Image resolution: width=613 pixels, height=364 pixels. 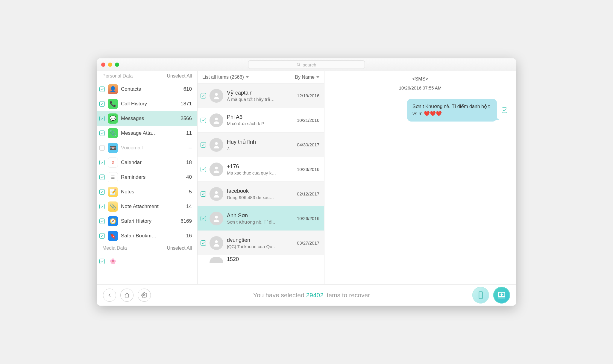 What do you see at coordinates (147, 221) in the screenshot?
I see `sidebar-item-safari-history: 🧭 Safari History 6169` at bounding box center [147, 221].